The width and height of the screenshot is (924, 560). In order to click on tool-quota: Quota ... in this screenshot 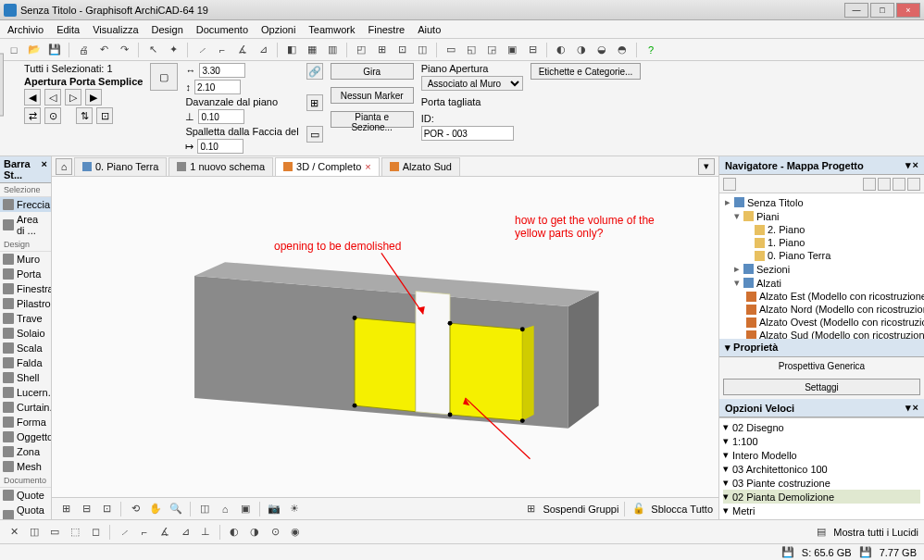, I will do `click(26, 511)`.